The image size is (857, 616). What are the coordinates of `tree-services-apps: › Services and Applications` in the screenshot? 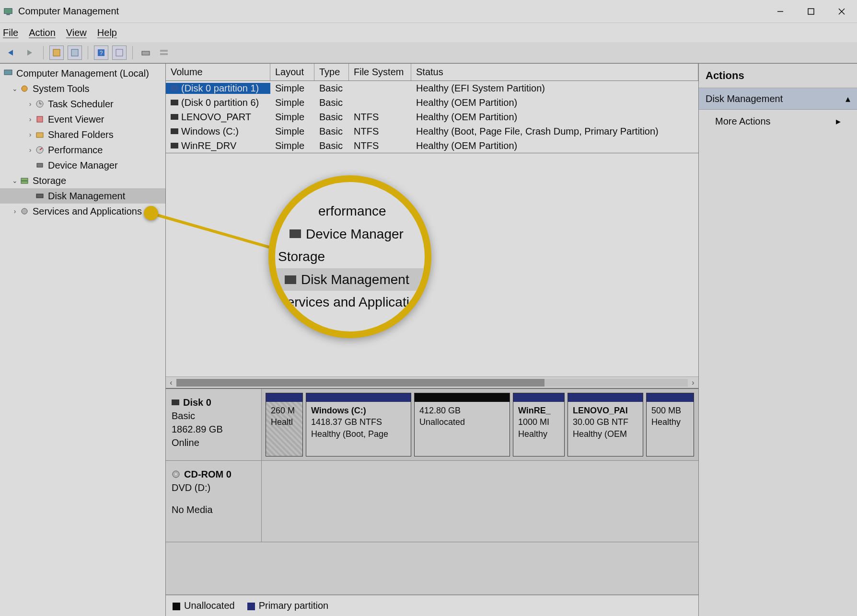 It's located at (82, 211).